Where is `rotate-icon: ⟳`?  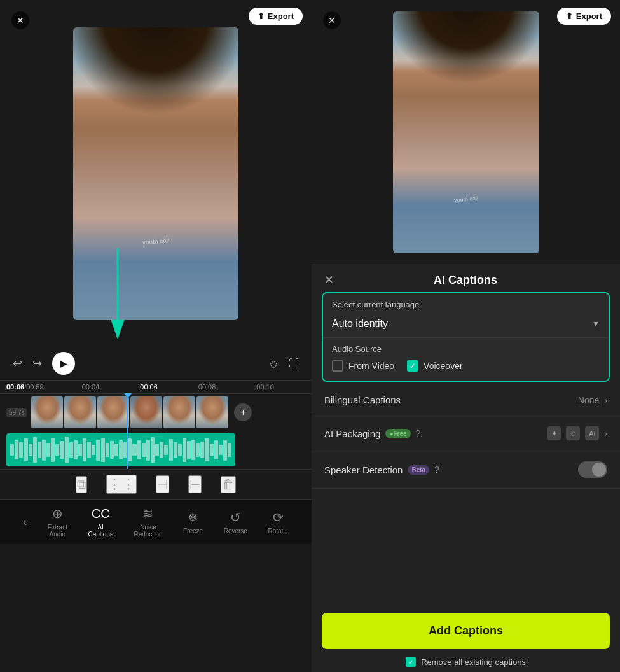
rotate-icon: ⟳ is located at coordinates (279, 517).